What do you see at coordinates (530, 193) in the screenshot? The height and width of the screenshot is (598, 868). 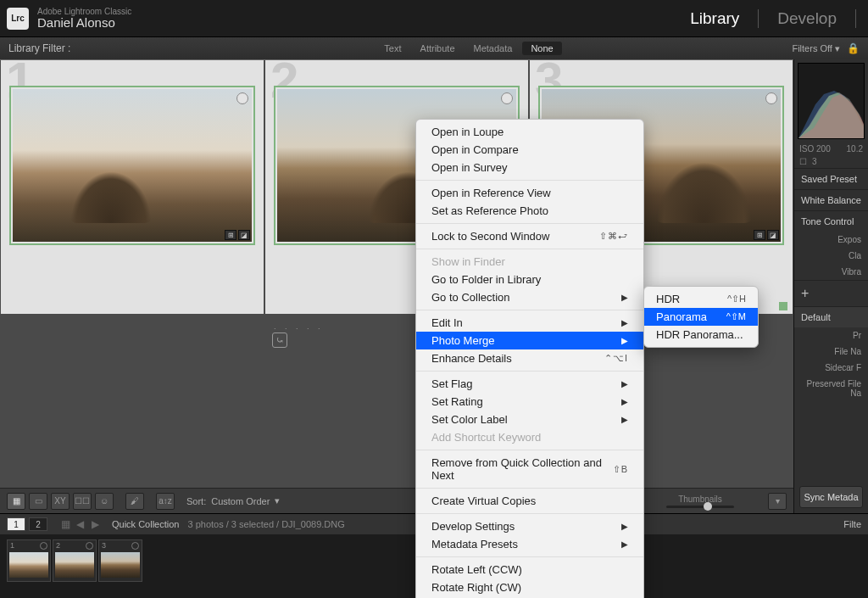 I see `ctx-open-reference: Open in Reference View` at bounding box center [530, 193].